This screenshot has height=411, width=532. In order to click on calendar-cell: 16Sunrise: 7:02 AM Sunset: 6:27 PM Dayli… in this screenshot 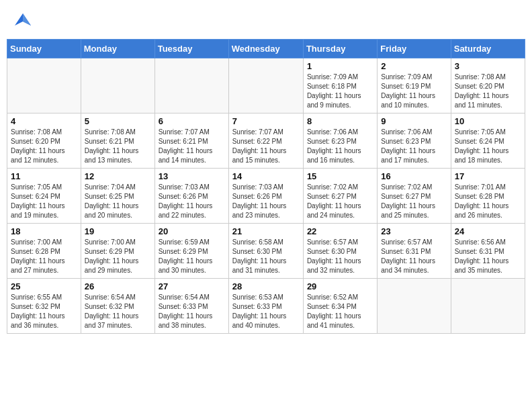, I will do `click(414, 196)`.